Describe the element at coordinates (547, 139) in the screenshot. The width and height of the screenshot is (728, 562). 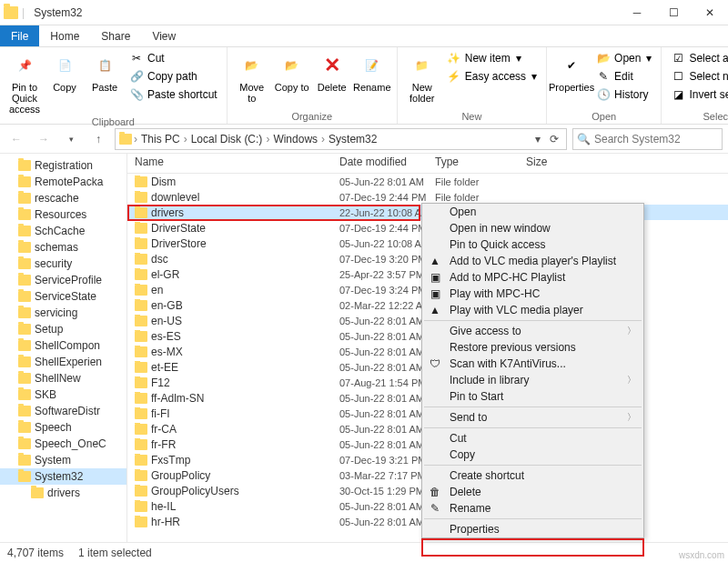
I see `refresh-button: ▾ ⟳` at that location.